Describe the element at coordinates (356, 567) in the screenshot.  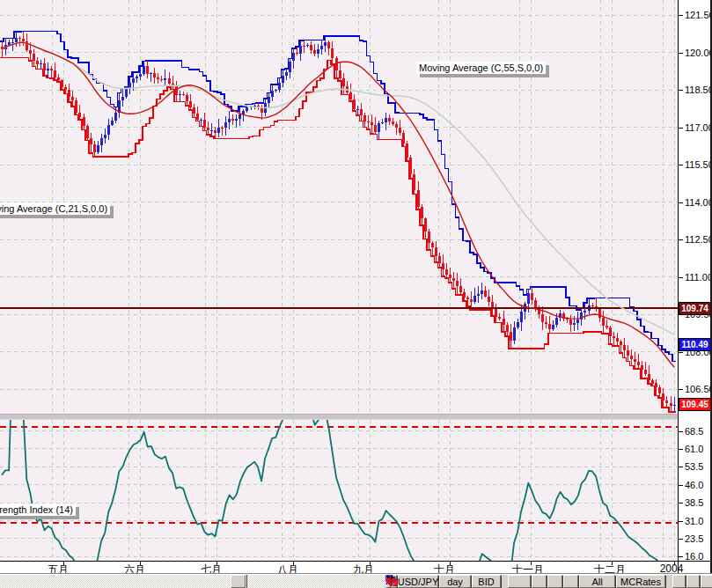
I see `time-axis: 五月六月七月八月九月十月十一月十二月2004` at that location.